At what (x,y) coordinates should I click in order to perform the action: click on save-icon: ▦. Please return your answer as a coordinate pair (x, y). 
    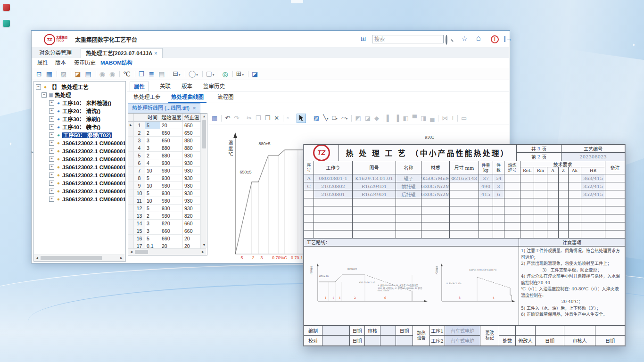
    Looking at the image, I should click on (49, 74).